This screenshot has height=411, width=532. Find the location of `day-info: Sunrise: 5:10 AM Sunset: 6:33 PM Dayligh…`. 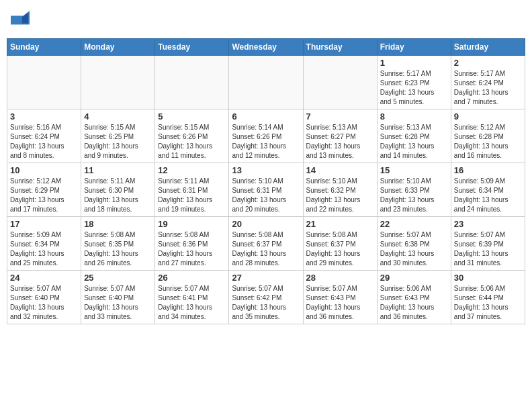

day-info: Sunrise: 5:10 AM Sunset: 6:33 PM Dayligh… is located at coordinates (414, 195).